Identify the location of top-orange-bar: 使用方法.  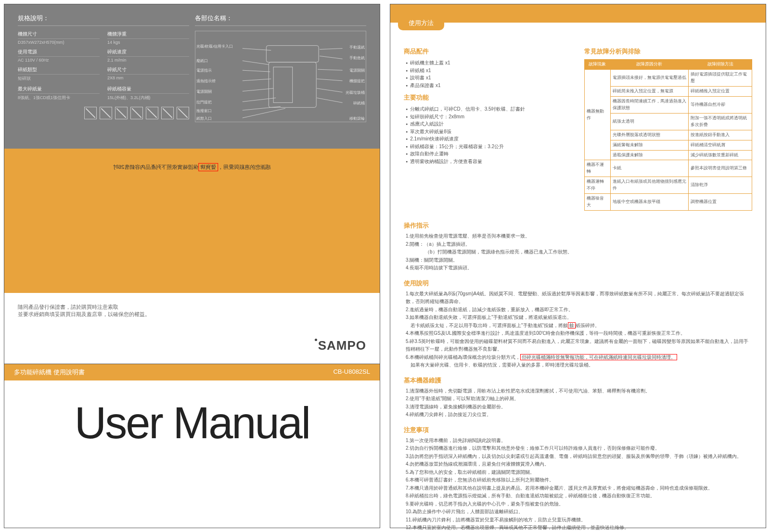
(578, 13).